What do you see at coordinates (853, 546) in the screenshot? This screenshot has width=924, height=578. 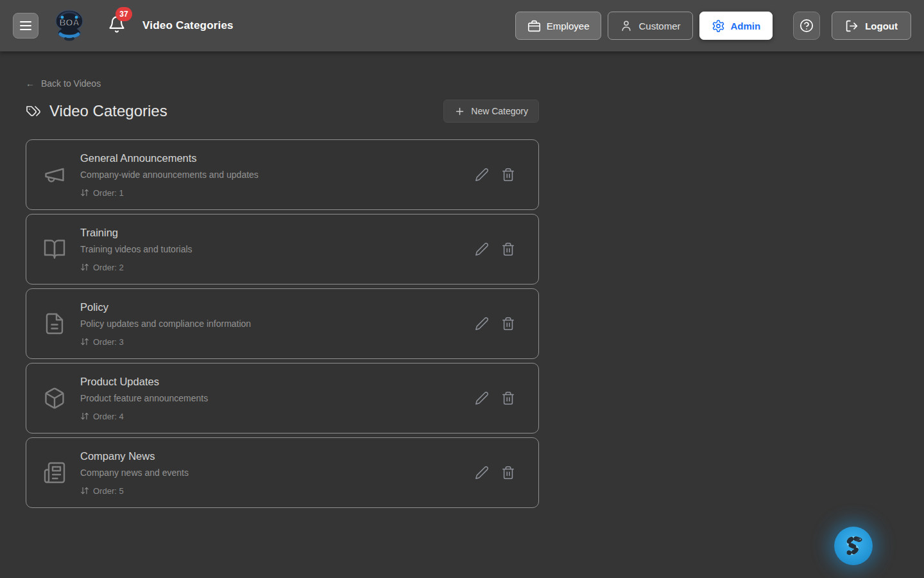 I see `snake-icon` at bounding box center [853, 546].